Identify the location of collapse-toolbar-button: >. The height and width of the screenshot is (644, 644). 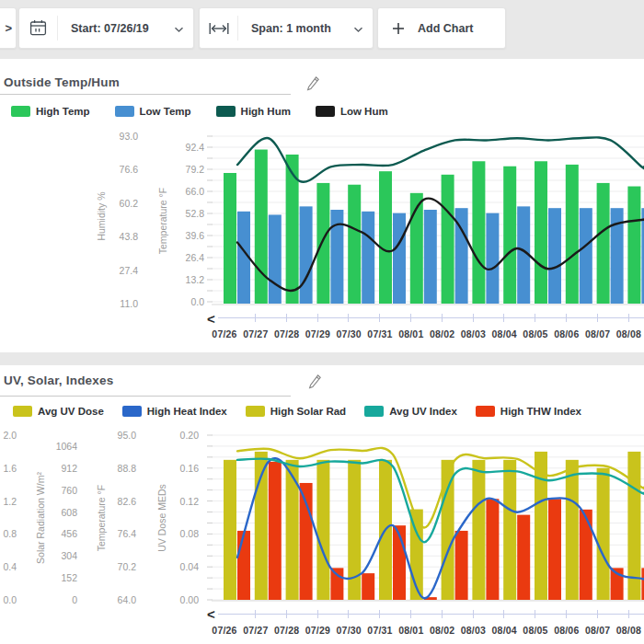
(8, 28).